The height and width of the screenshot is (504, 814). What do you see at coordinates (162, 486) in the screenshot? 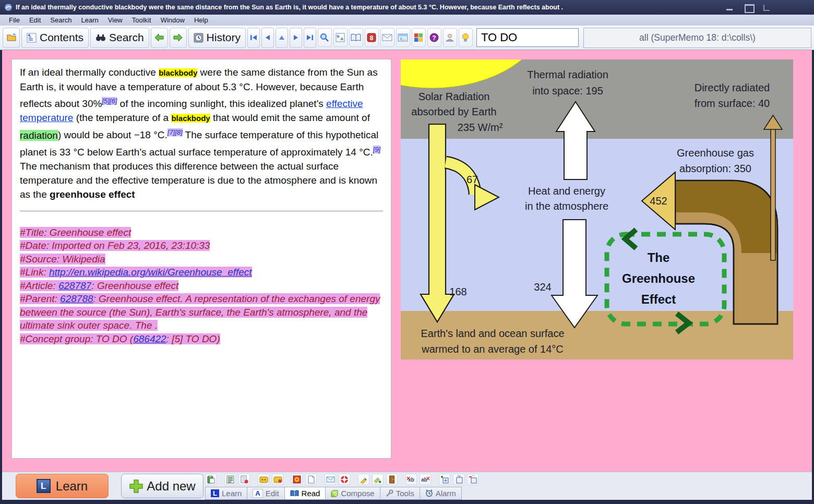
I see `add-new-button: Add new` at bounding box center [162, 486].